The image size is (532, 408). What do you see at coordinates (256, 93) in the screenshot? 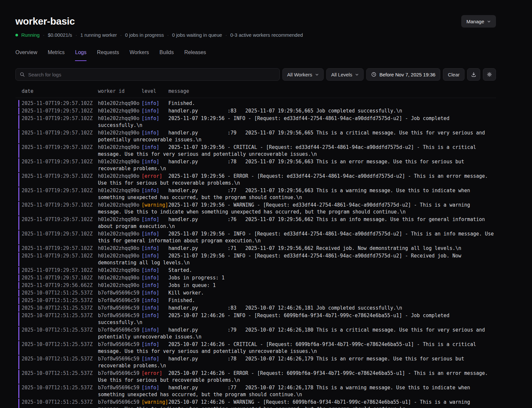
I see `log-table-header: date worker id level message` at bounding box center [256, 93].